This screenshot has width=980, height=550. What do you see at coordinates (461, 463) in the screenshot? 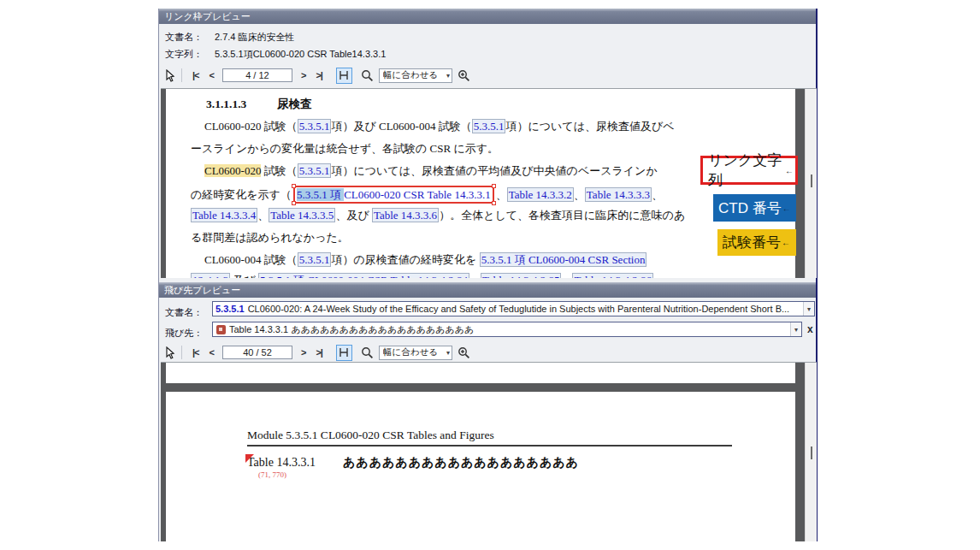
I see `table-caption: ああああああああああああああああああ` at bounding box center [461, 463].